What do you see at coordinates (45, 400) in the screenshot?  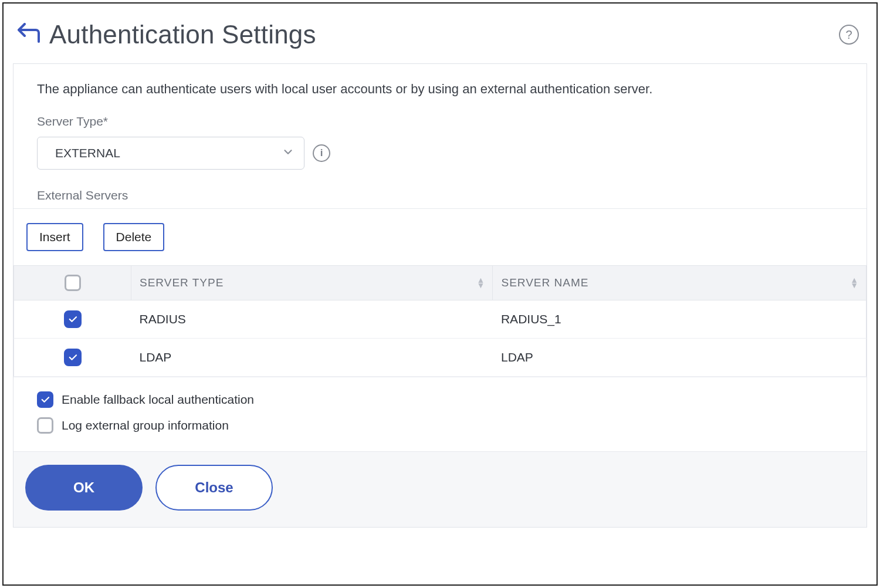 I see `fallback-checkbox` at bounding box center [45, 400].